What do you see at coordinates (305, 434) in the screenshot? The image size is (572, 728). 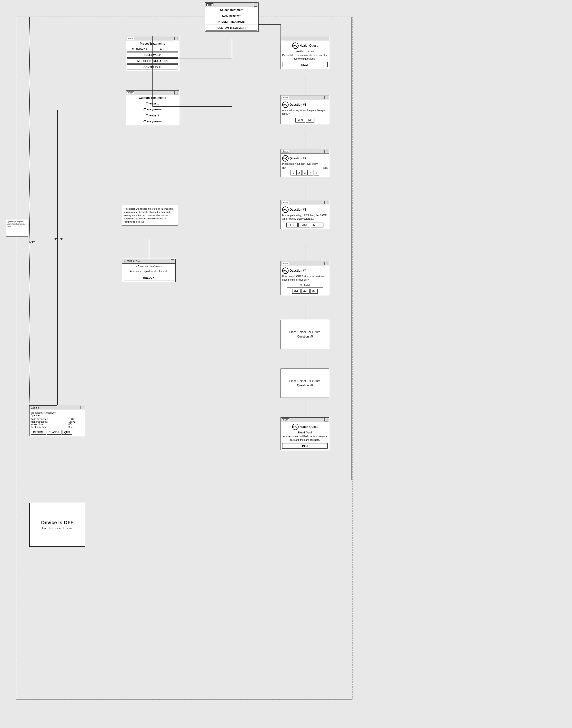 I see `health-quest-end-box: back HQ Health Quest Thank You! Your res…` at bounding box center [305, 434].